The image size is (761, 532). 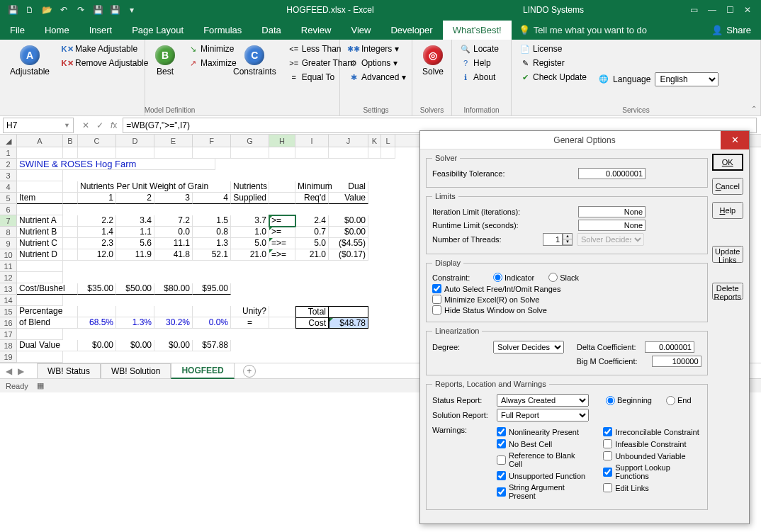 I want to click on row-15: 15, so click(x=9, y=312).